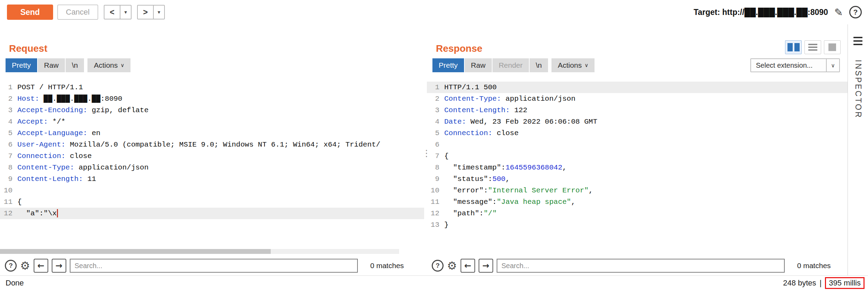 The width and height of the screenshot is (868, 290). I want to click on code-line: 9Content-Length: 11, so click(212, 179).